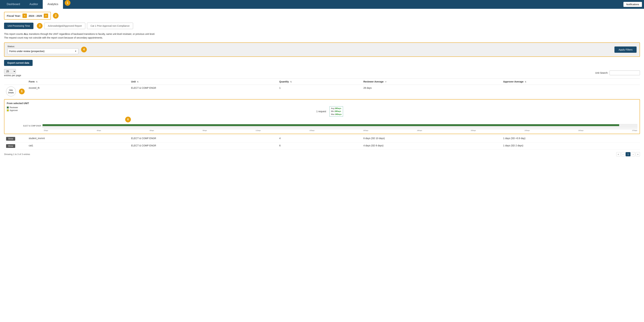 Image resolution: width=644 pixels, height=322 pixels. What do you see at coordinates (633, 5) in the screenshot?
I see `notifications-button: Notifications` at bounding box center [633, 5].